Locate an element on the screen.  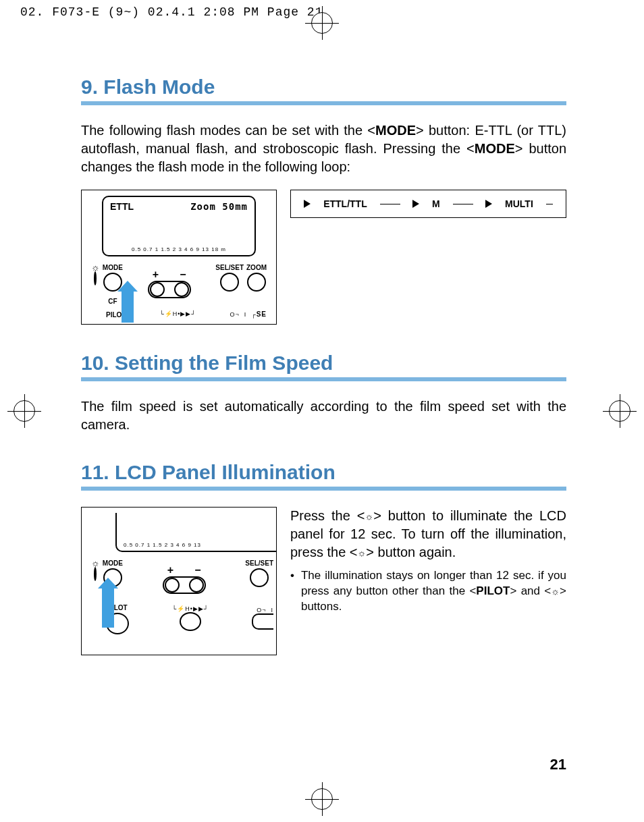
lcd-distance-scale: 0.5 0.7 1 1.5 2 3 4 6 9 13 is located at coordinates (162, 545).